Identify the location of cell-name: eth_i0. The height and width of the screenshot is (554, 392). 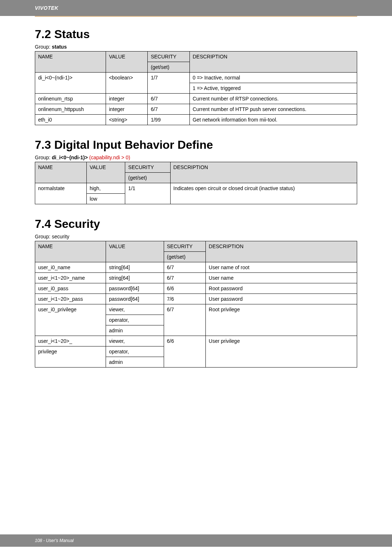
(70, 120).